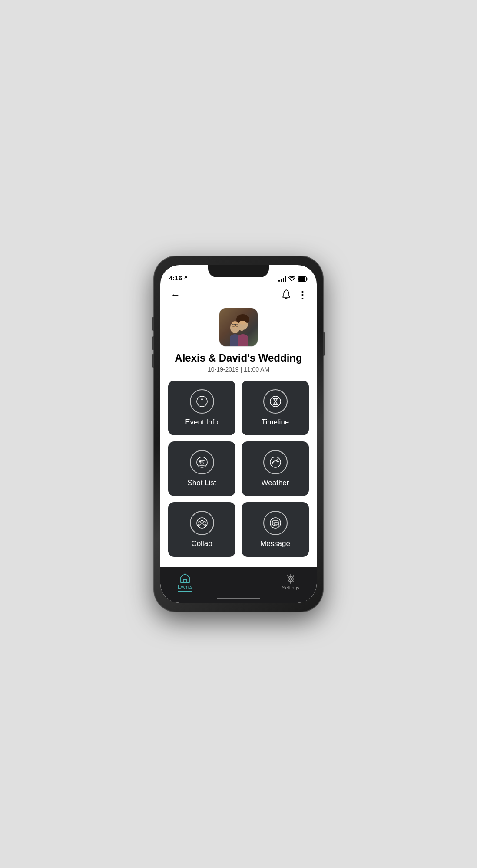 The height and width of the screenshot is (868, 477). Describe the element at coordinates (302, 295) in the screenshot. I see `more-options-icon: ⋮` at that location.